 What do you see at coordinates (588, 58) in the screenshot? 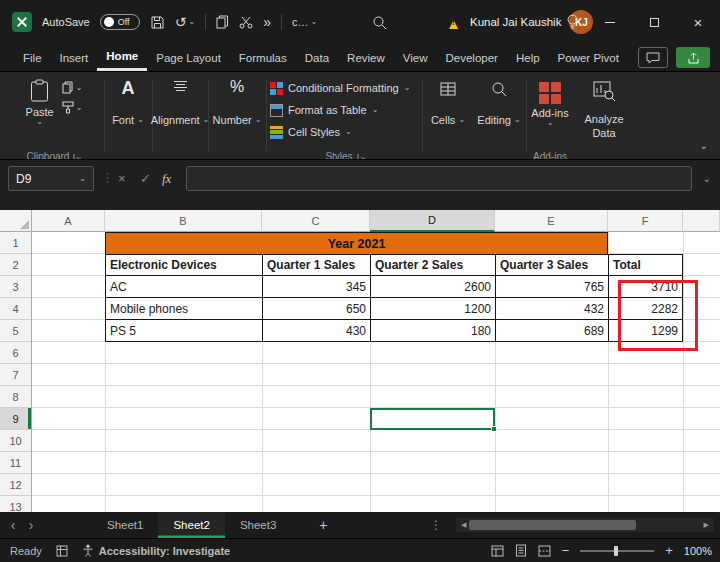
I see `menu-tab-power-pivot: Power Pivot` at bounding box center [588, 58].